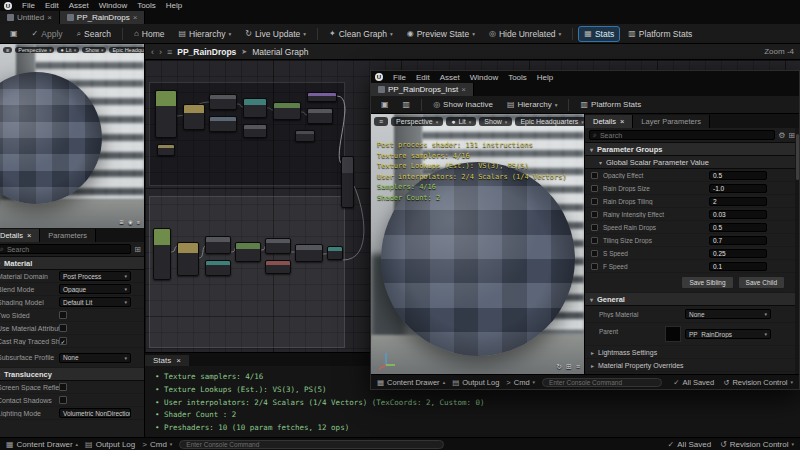 The width and height of the screenshot is (800, 450). Describe the element at coordinates (422, 90) in the screenshot. I see `doc-tab-pp_raindrops_inst: PP_RainDrops_Inst×` at that location.